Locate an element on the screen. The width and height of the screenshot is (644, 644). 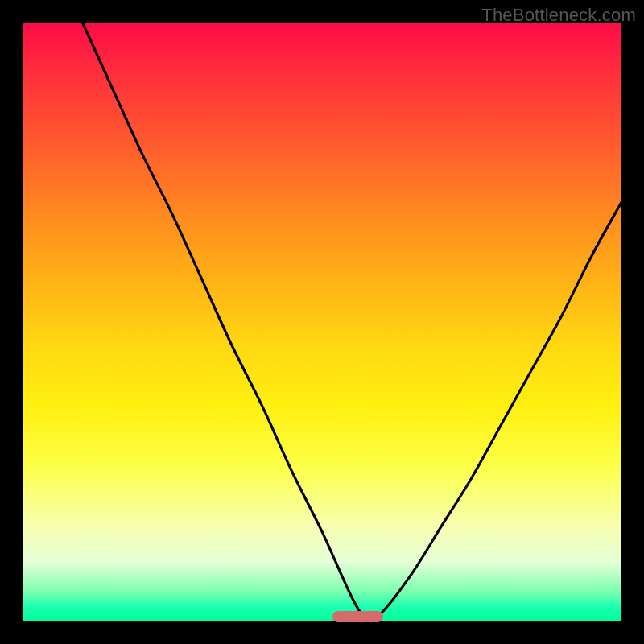
optimum-marker is located at coordinates (357, 617).